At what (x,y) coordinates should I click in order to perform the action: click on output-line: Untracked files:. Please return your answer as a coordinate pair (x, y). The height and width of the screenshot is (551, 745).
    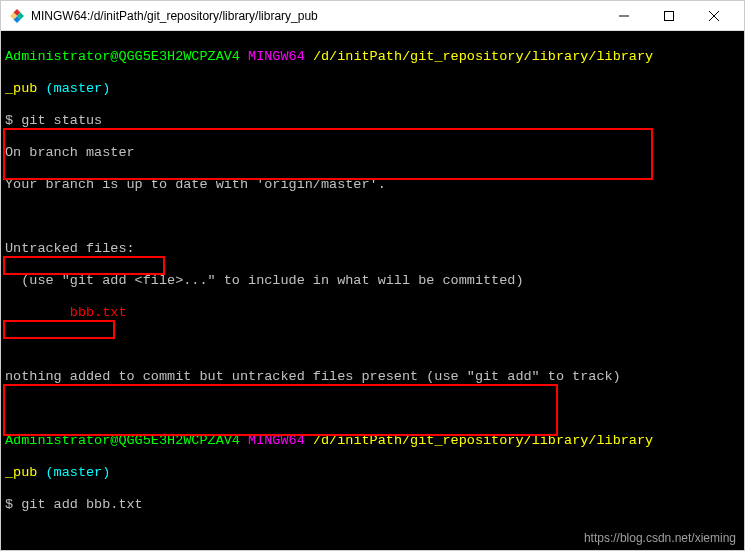
    Looking at the image, I should click on (372, 249).